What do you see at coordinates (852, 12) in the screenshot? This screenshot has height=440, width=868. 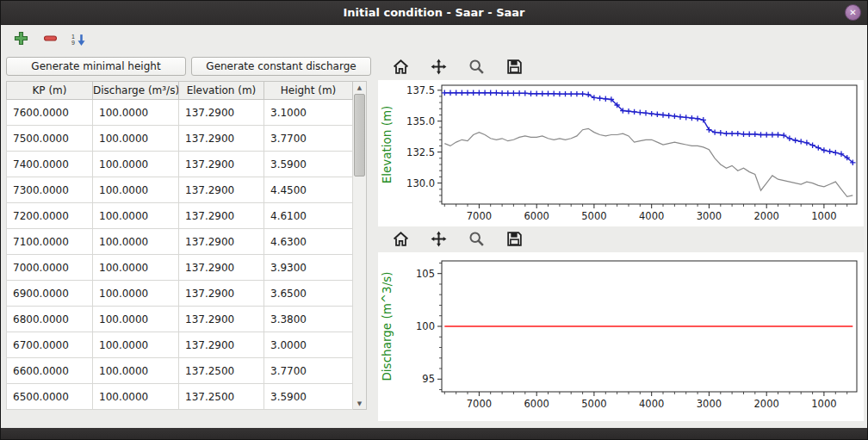 I see `close-button: ✕` at bounding box center [852, 12].